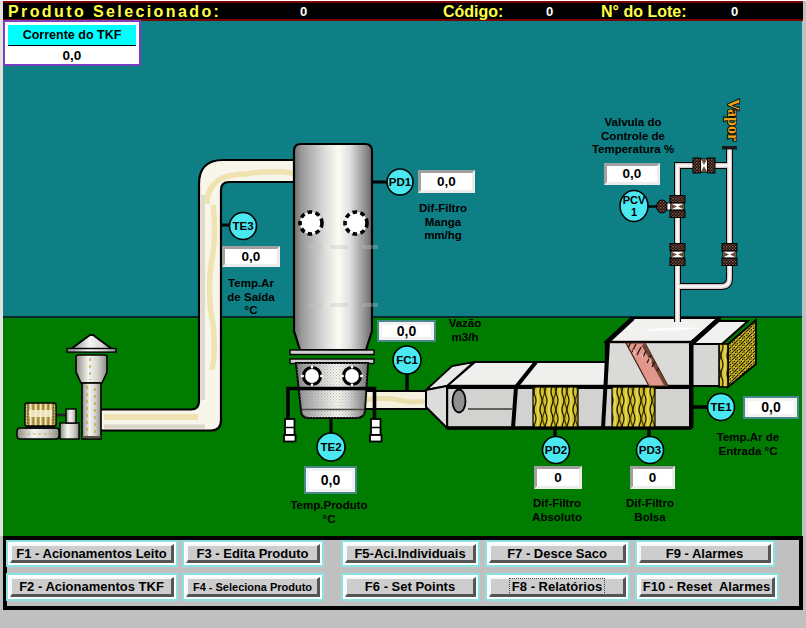  Describe the element at coordinates (634, 200) in the screenshot. I see `svg-text: PCV` at that location.